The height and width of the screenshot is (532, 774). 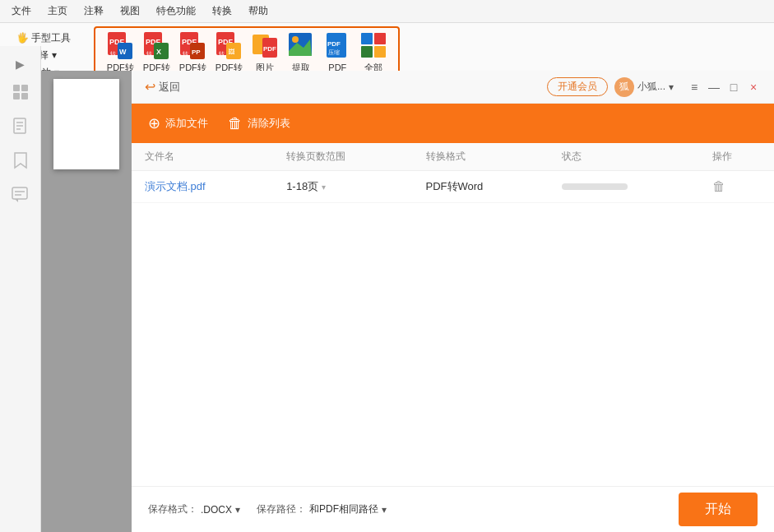 I want to click on col-header-format: 转换格式, so click(x=481, y=157).